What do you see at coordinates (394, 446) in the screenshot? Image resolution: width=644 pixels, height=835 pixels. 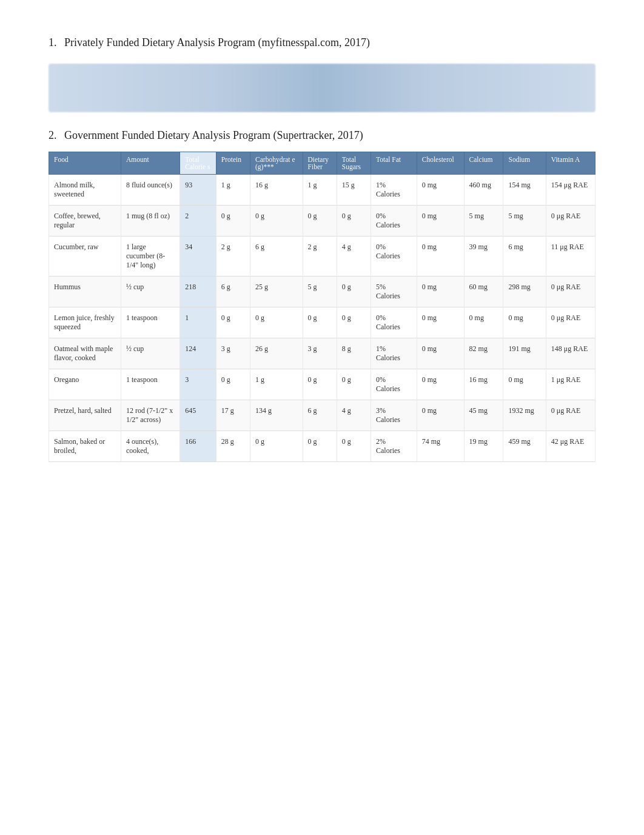 I see `cell-fat: 2% Calories` at bounding box center [394, 446].